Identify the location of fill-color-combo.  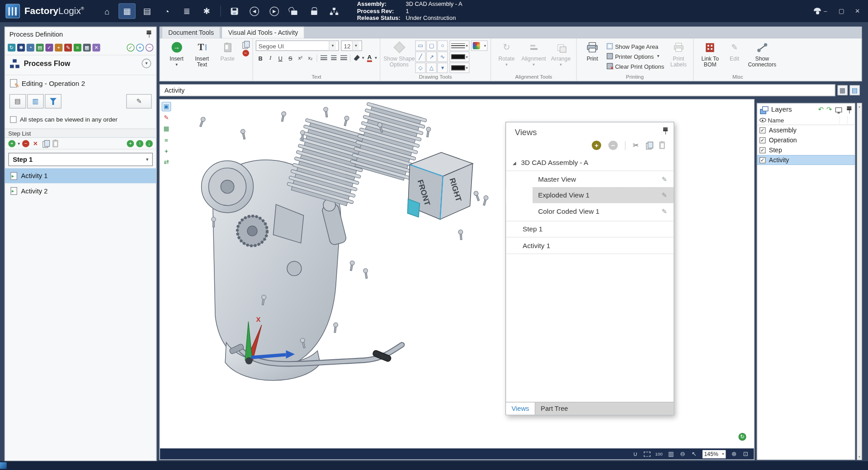
(459, 57).